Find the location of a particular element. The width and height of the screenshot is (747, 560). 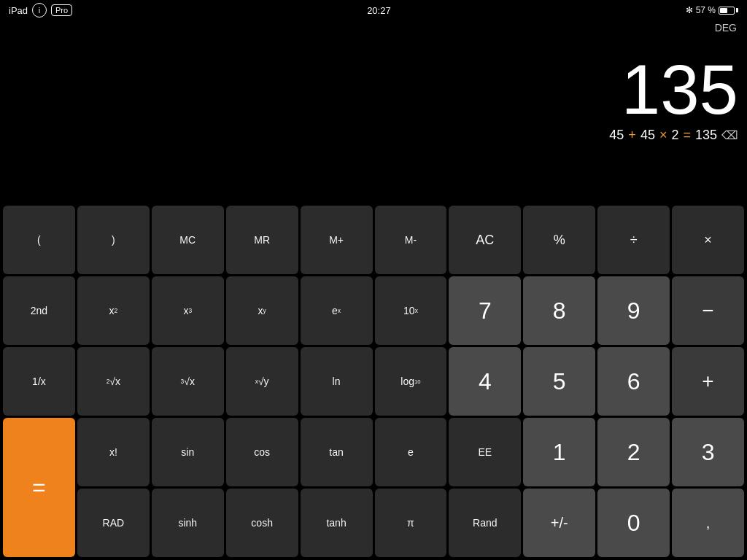

x2-button: x2 is located at coordinates (114, 311).